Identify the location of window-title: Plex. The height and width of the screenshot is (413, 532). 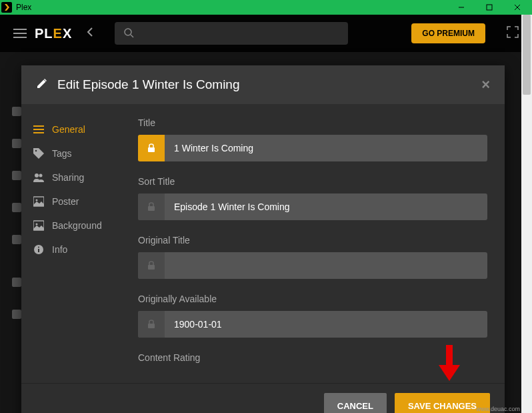
(232, 7).